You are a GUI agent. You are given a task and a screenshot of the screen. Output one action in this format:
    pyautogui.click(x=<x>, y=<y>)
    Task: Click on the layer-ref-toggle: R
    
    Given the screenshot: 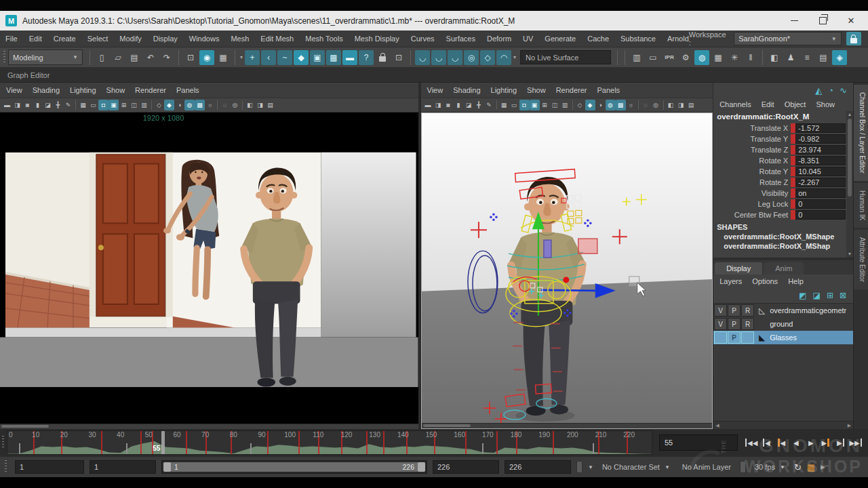 What is the action you would take?
    pyautogui.click(x=747, y=324)
    